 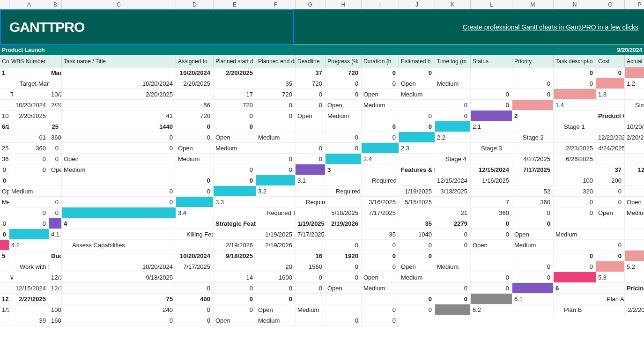 What do you see at coordinates (195, 5) in the screenshot?
I see `col-header: D` at bounding box center [195, 5].